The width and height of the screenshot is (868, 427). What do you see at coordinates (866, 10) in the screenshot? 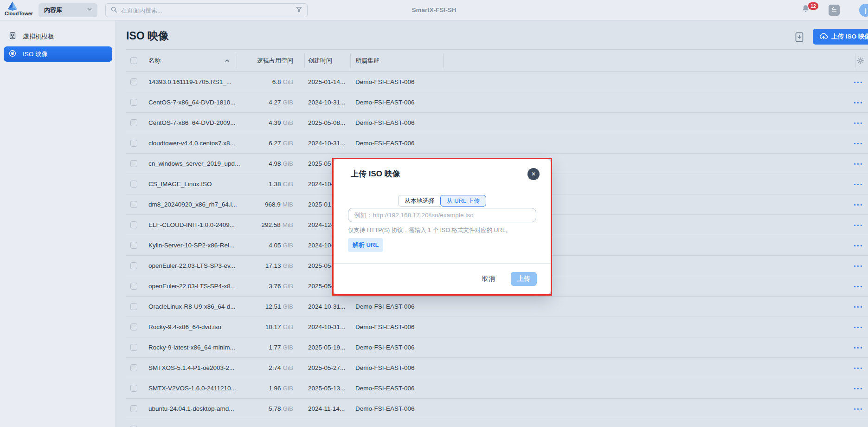
I see `avatar-initial: j` at bounding box center [866, 10].